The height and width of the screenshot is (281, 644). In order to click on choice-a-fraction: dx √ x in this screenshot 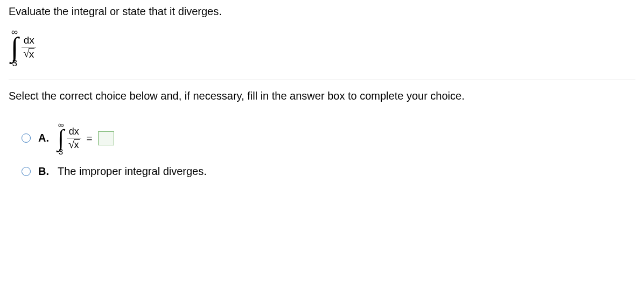, I will do `click(74, 138)`.